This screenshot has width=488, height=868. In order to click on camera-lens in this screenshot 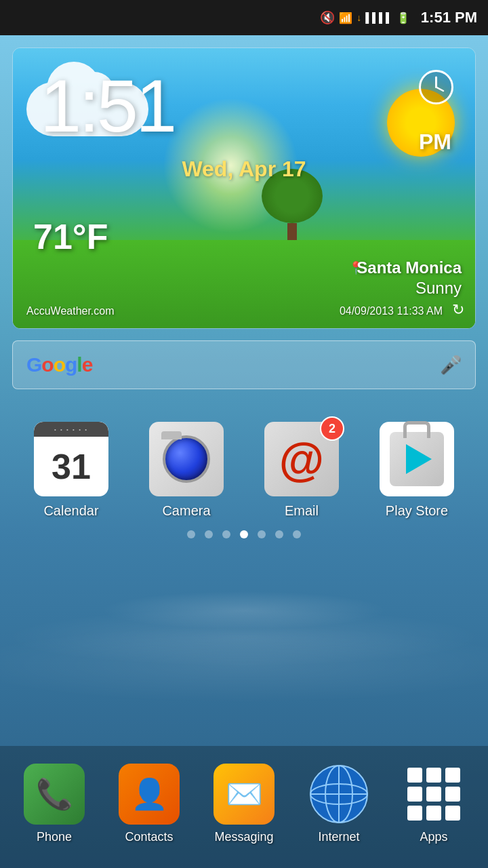, I will do `click(186, 459)`.